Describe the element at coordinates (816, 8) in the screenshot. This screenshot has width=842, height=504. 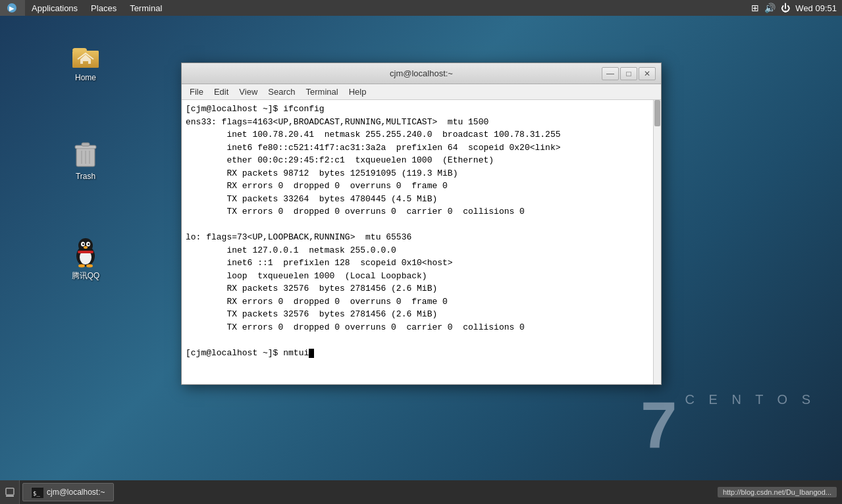
I see `clock-display: Wed 09:51` at that location.